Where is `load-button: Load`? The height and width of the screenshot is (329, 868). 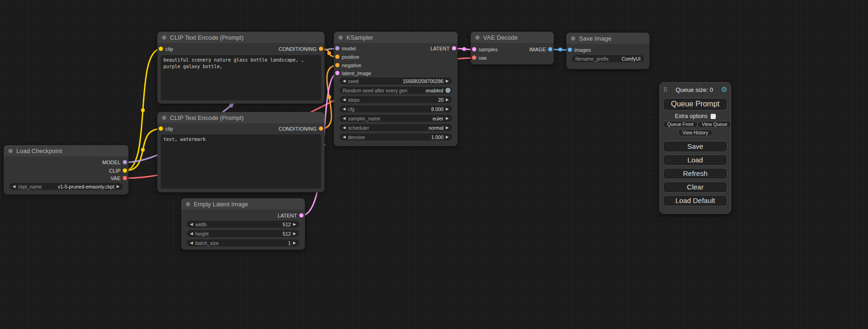
load-button: Load is located at coordinates (695, 160).